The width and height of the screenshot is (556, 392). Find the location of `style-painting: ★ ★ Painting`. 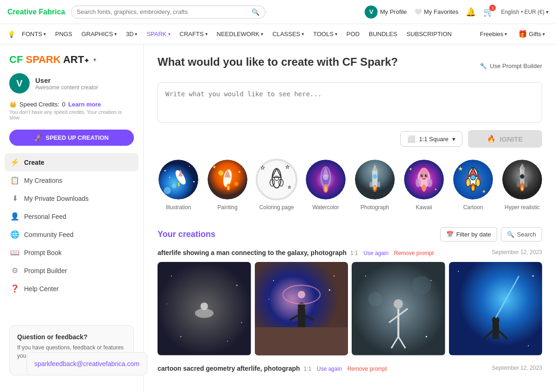

style-painting: ★ ★ Painting is located at coordinates (227, 185).